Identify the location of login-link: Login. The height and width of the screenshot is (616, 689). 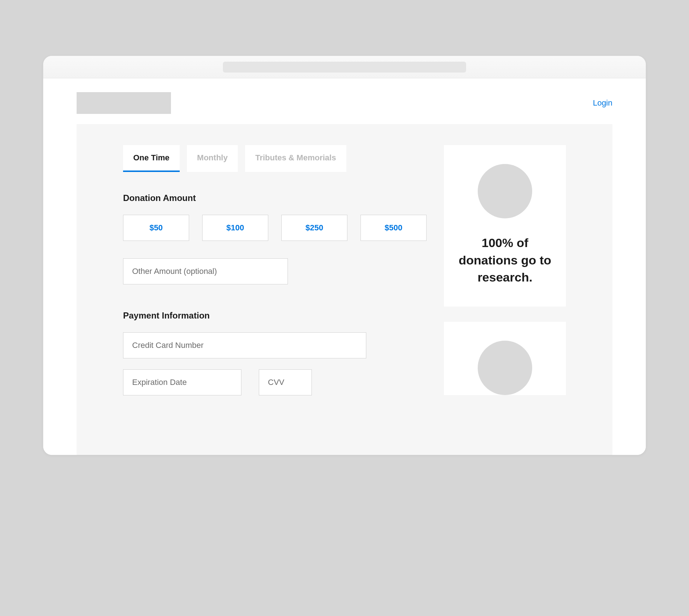
(603, 103).